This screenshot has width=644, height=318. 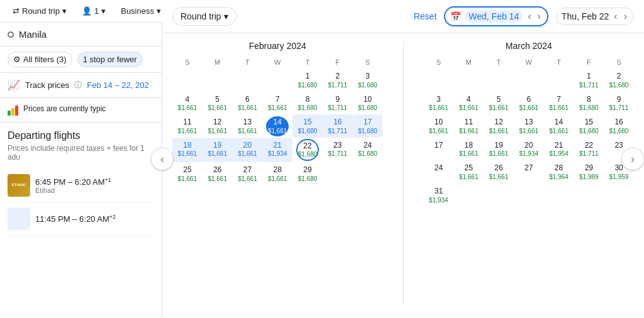 What do you see at coordinates (110, 59) in the screenshot?
I see `stop-filter-chip: 1 stop or fewer` at bounding box center [110, 59].